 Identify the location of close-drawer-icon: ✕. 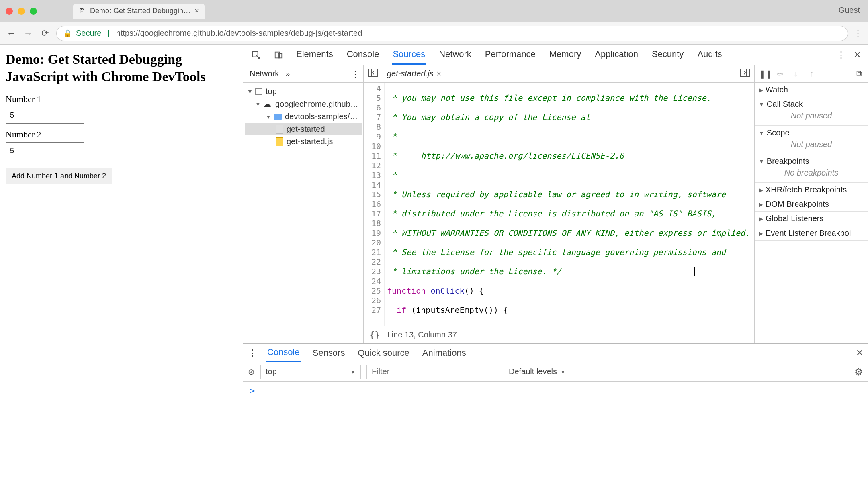
(860, 353).